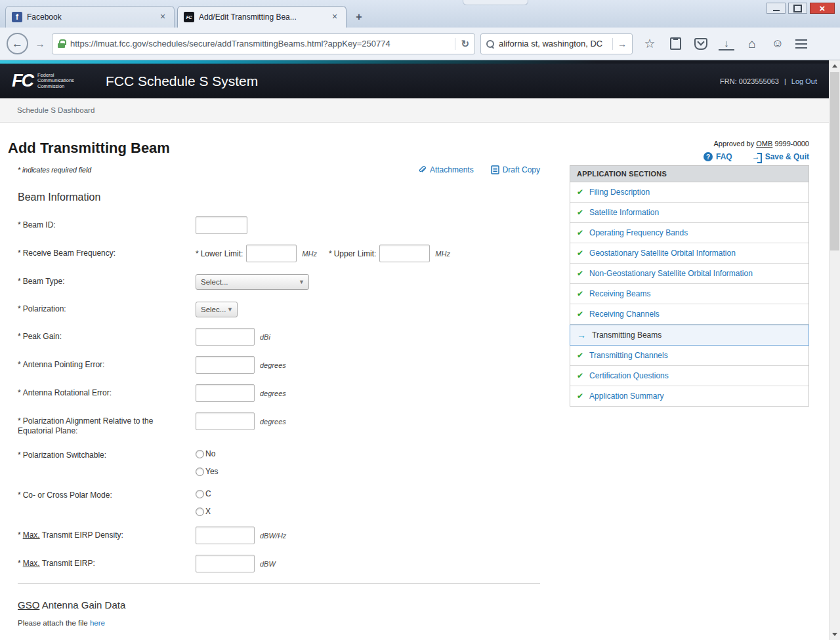 This screenshot has width=840, height=640. Describe the element at coordinates (225, 393) in the screenshot. I see `antenna-rotational-error-input` at that location.